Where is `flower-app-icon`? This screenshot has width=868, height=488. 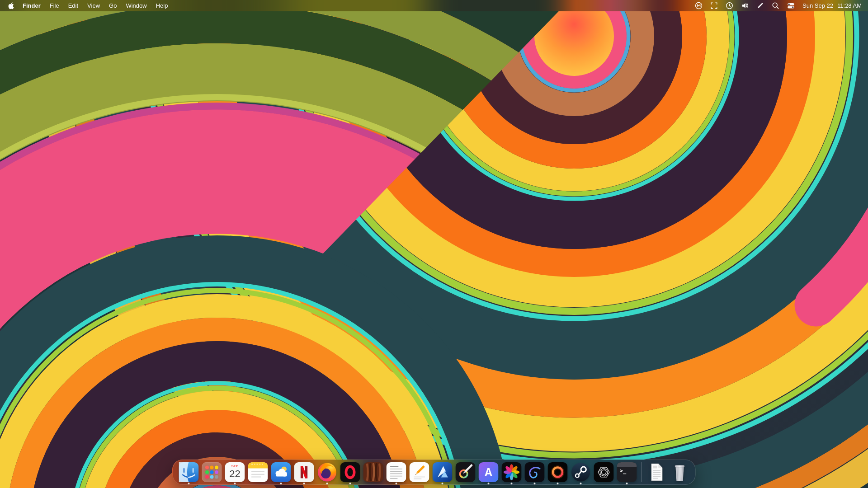
flower-app-icon is located at coordinates (511, 472).